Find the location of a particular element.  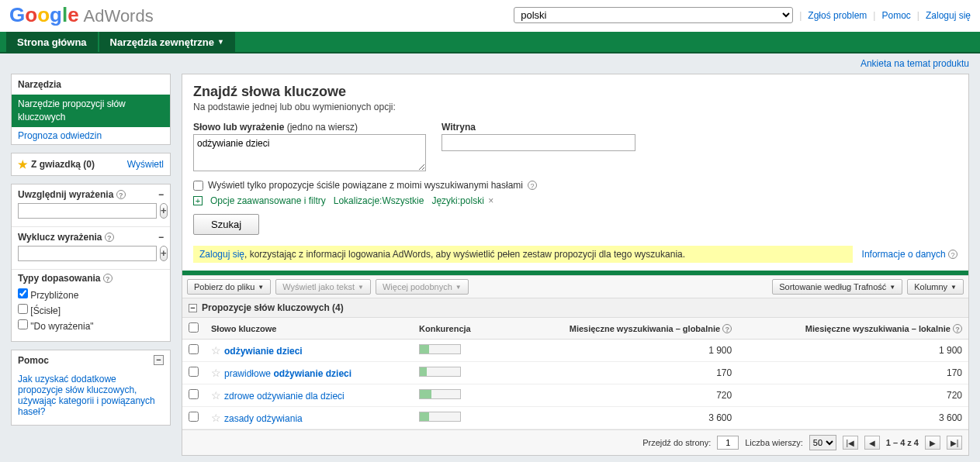

tab-tools: Narzędzia zewnętrzne▼ is located at coordinates (168, 42).